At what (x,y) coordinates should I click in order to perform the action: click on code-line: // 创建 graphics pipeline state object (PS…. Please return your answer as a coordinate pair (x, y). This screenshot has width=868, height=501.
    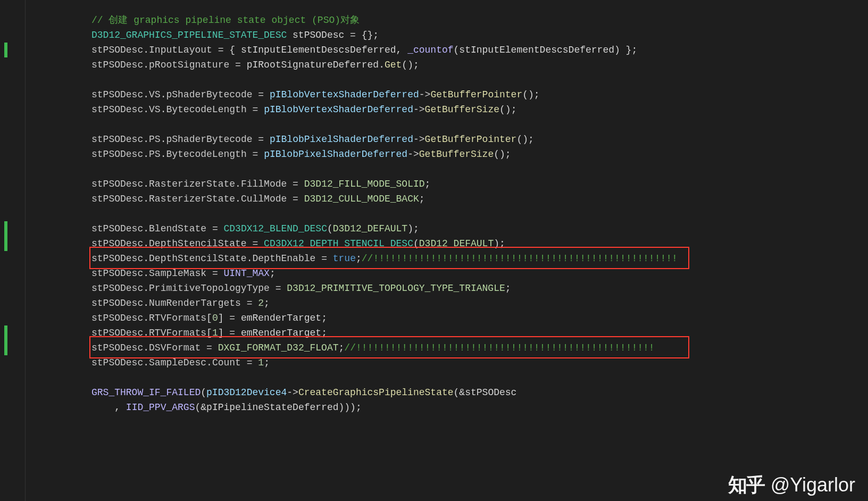
    Looking at the image, I should click on (480, 20).